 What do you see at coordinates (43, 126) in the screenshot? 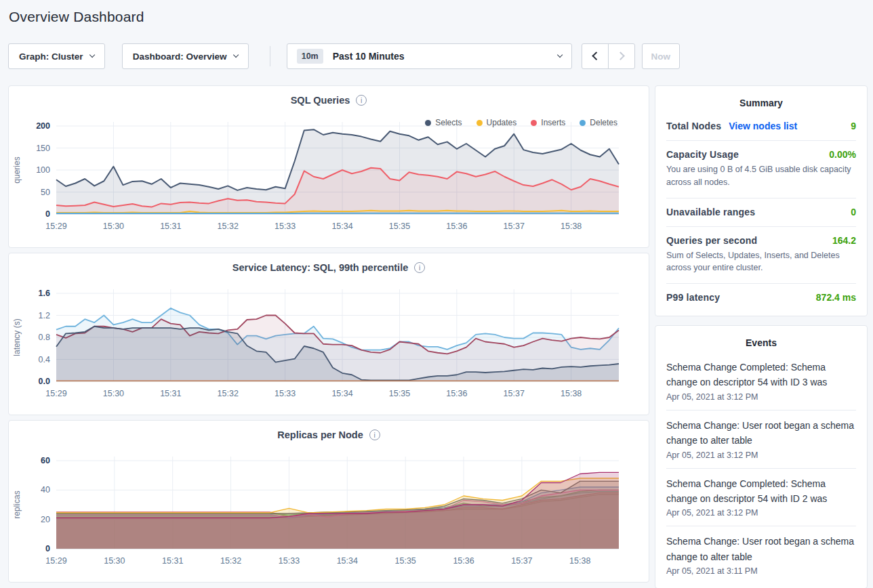
I see `svg-text: 200` at bounding box center [43, 126].